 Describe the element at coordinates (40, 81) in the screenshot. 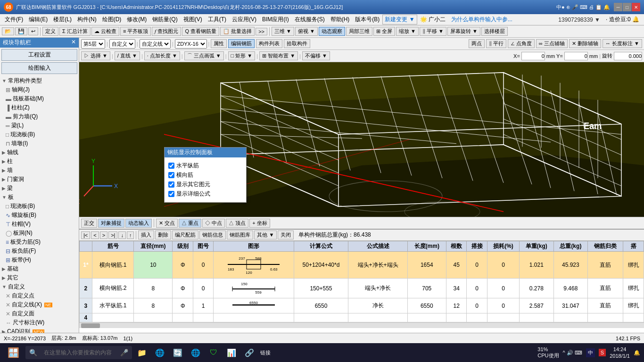

I see `tree-common-components: ▼ 常用构件类型` at that location.